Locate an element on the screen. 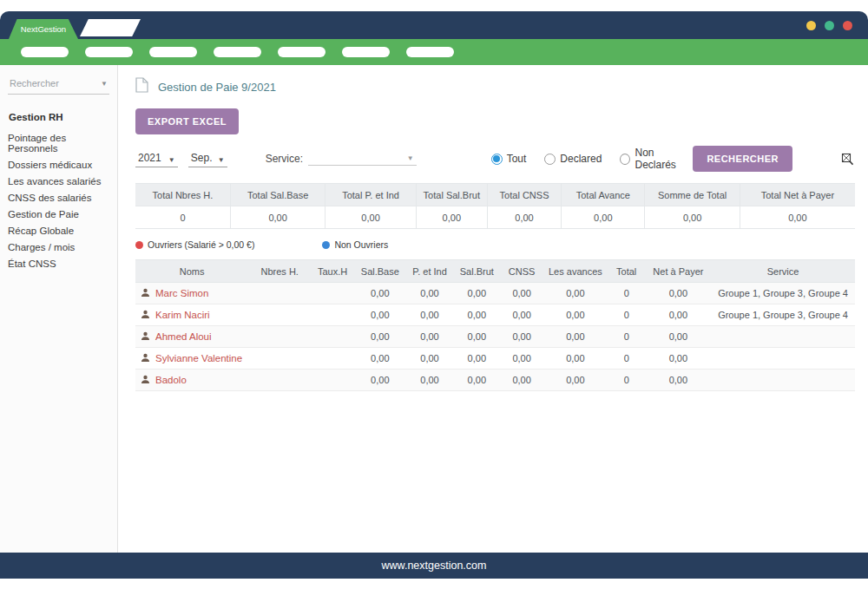 This screenshot has width=868, height=589. window-titlebar: NextGestion is located at coordinates (434, 25).